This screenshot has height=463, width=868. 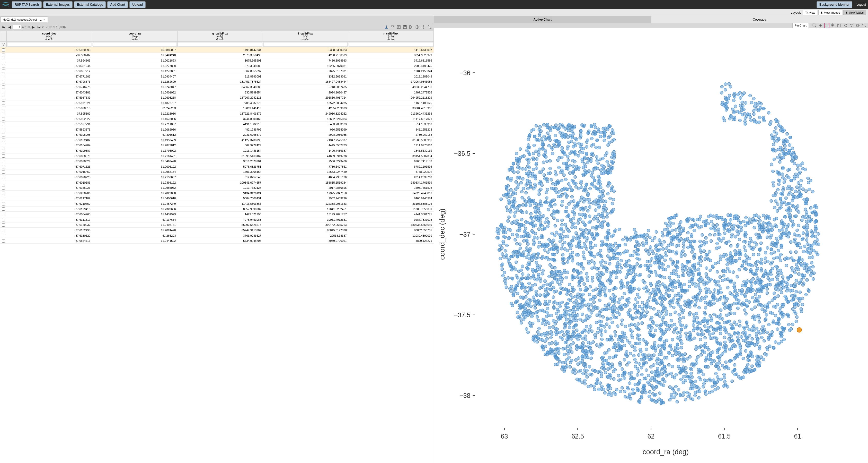 I want to click on table-row: -37.611181761.1376847278.945108510061.49…, so click(x=217, y=220).